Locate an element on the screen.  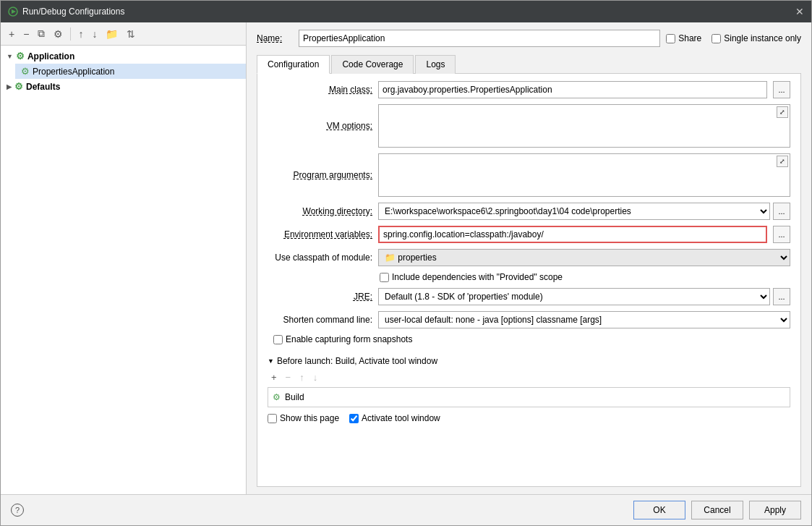
include-deps-label: Include dependencies with "Provided" sco… is located at coordinates (471, 277).